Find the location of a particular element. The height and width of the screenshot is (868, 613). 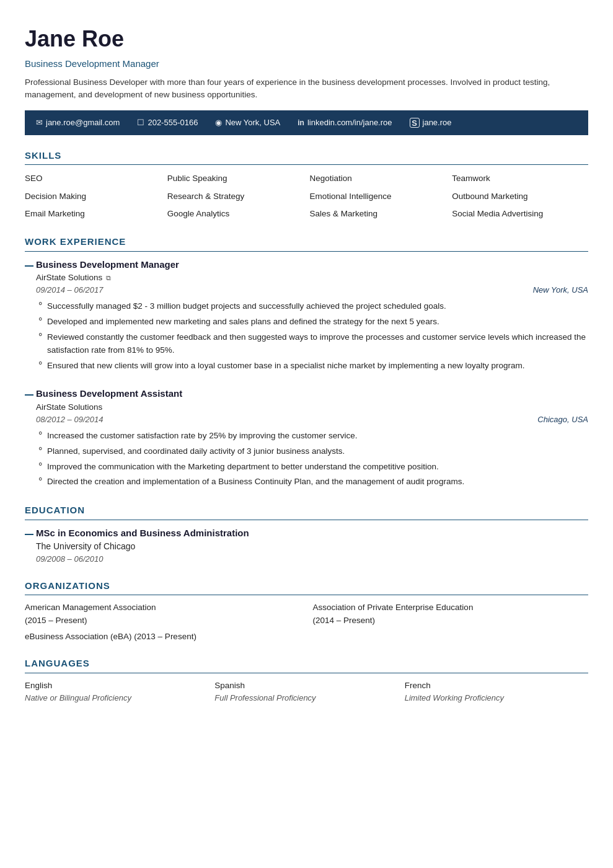

external-link-icon: ⧉ is located at coordinates (108, 278).